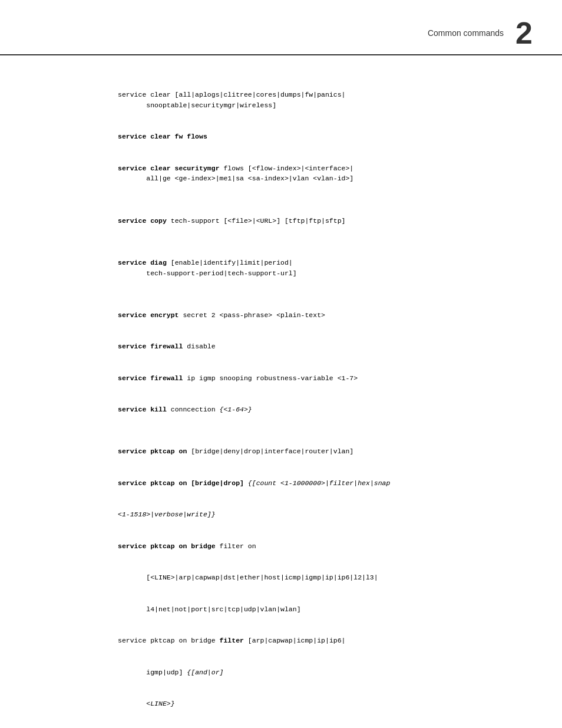 The width and height of the screenshot is (562, 728). Describe the element at coordinates (210, 610) in the screenshot. I see `line-18: l4|net|not|port|src|tcp|udp|vlan|wlan]` at that location.